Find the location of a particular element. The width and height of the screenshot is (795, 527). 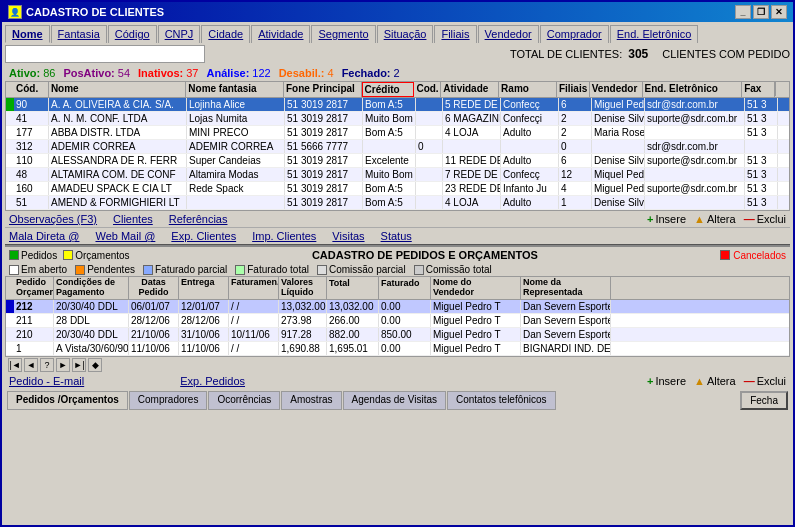

filter-checkbox-com-parcial is located at coordinates (322, 270).